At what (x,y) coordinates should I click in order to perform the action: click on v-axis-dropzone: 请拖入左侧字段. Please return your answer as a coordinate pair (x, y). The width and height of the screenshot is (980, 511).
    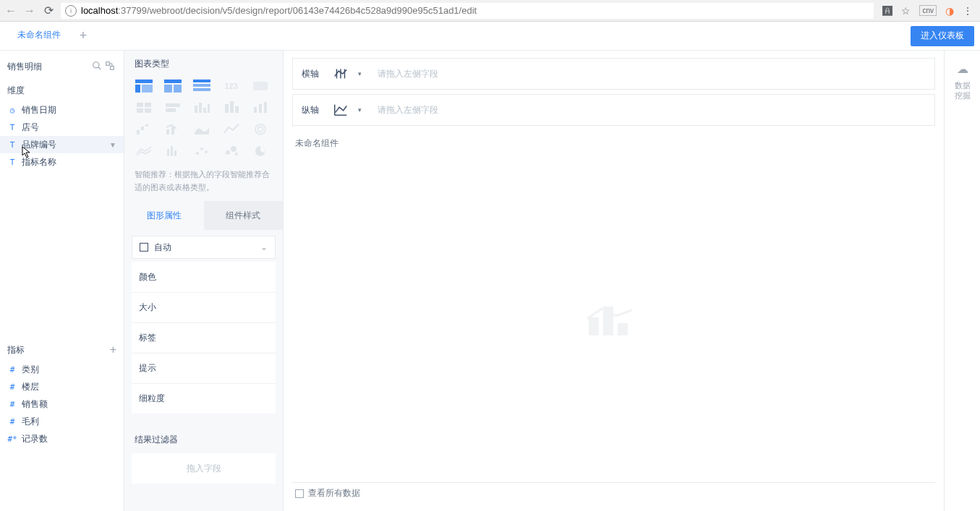
    Looking at the image, I should click on (647, 110).